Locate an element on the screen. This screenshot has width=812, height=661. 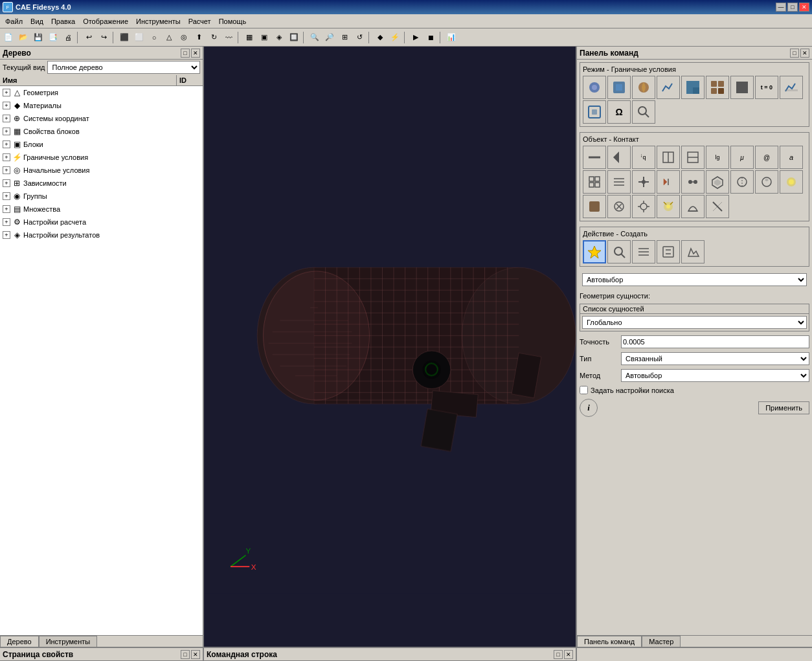
tb-save-as: 📑 is located at coordinates (53, 38).